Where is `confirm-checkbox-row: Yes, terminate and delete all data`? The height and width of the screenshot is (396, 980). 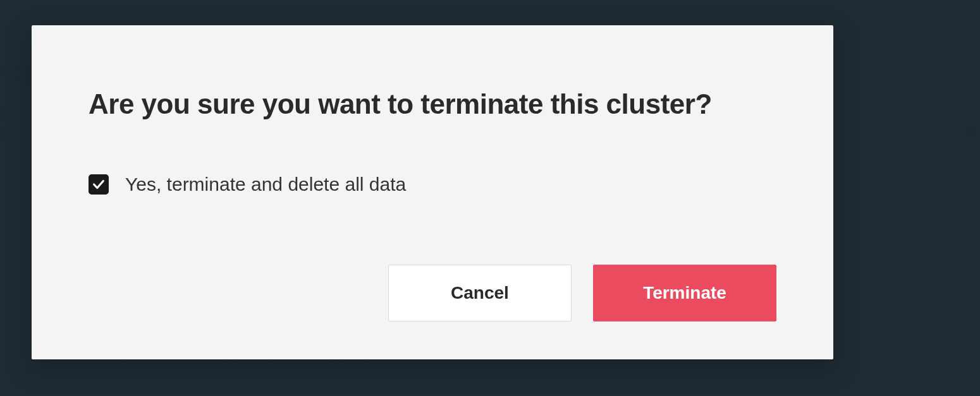
confirm-checkbox-row: Yes, terminate and delete all data is located at coordinates (432, 184).